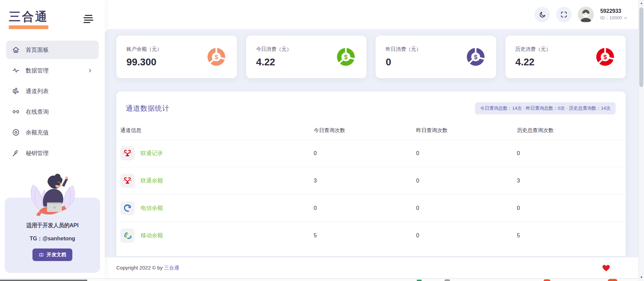 The image size is (644, 281). I want to click on sidebar-item-label: 数据管理, so click(37, 70).